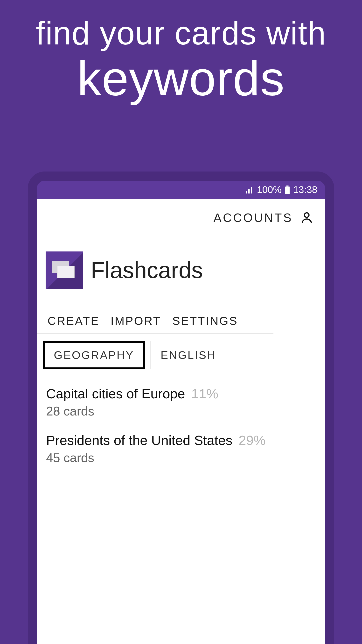 This screenshot has width=362, height=644. Describe the element at coordinates (252, 440) in the screenshot. I see `deck-percent: 29%` at that location.